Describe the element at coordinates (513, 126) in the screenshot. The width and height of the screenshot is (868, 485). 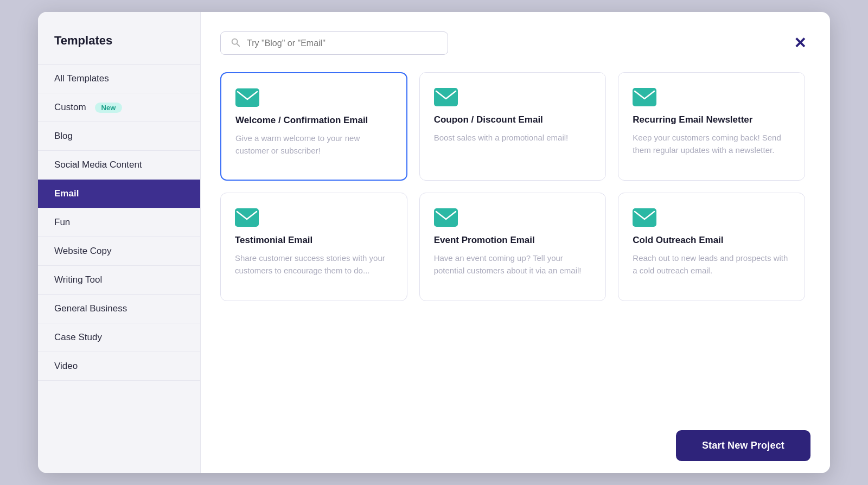
I see `card-coupon-email: Coupon / Discount Email Boost sales with…` at that location.